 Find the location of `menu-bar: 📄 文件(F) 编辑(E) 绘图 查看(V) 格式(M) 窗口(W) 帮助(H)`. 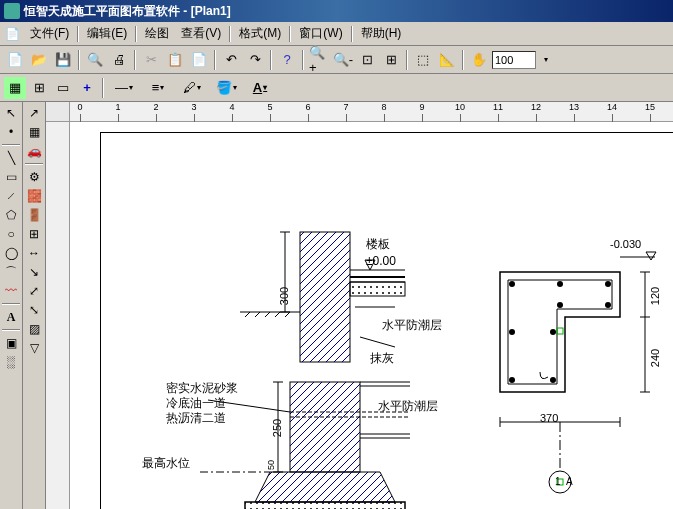

menu-bar: 📄 文件(F) 编辑(E) 绘图 查看(V) 格式(M) 窗口(W) 帮助(H) is located at coordinates (336, 34).